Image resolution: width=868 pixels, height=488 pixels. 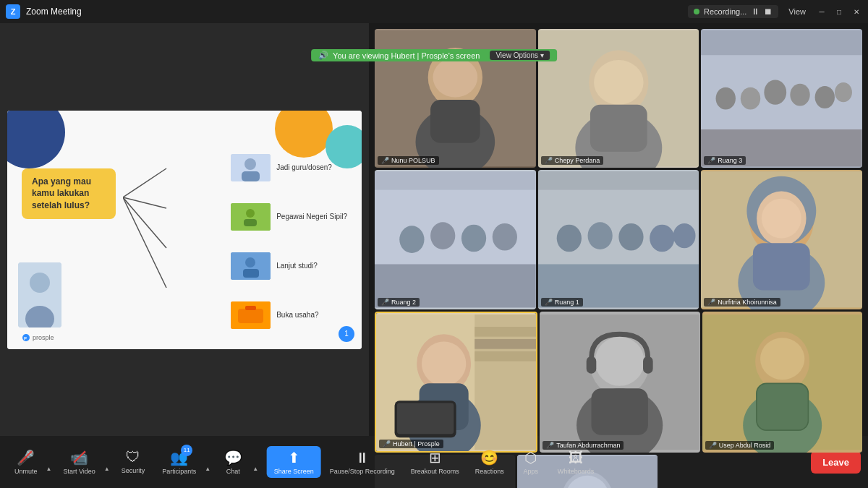 I want to click on share-screen-button: ⬆ Share Screen, so click(x=294, y=463).